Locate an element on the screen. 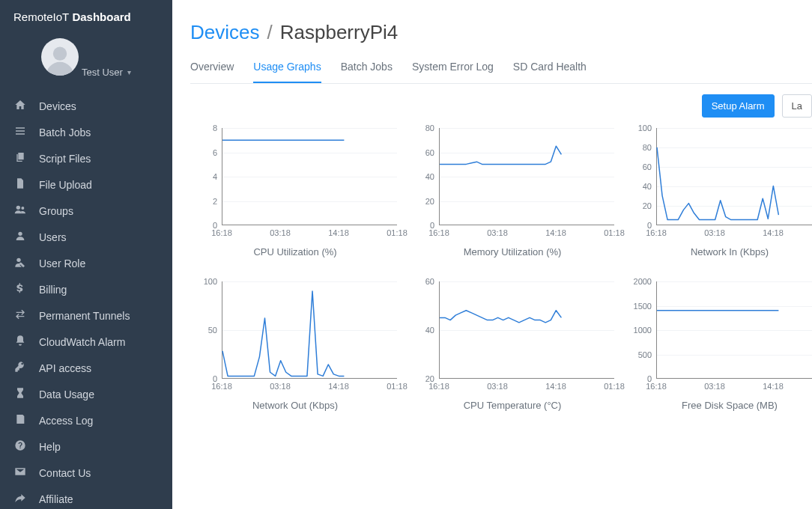 The width and height of the screenshot is (812, 509). sidebar-item-label: Script Files is located at coordinates (64, 159).